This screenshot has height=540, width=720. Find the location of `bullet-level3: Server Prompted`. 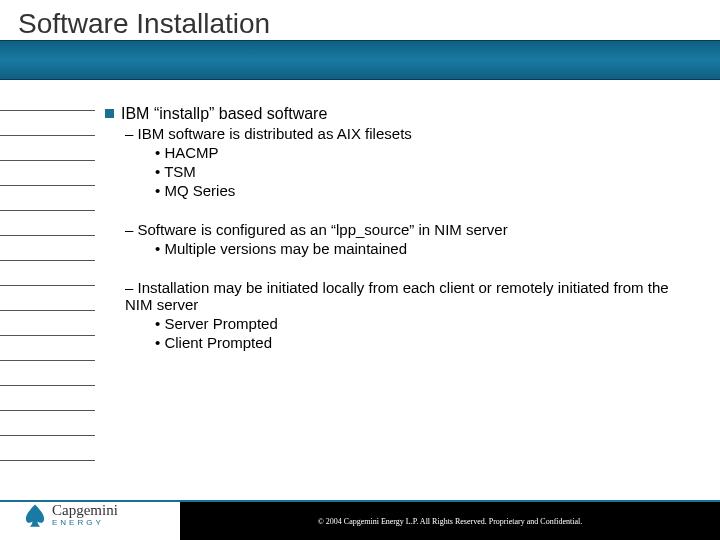

bullet-level3: Server Prompted is located at coordinates (422, 324).